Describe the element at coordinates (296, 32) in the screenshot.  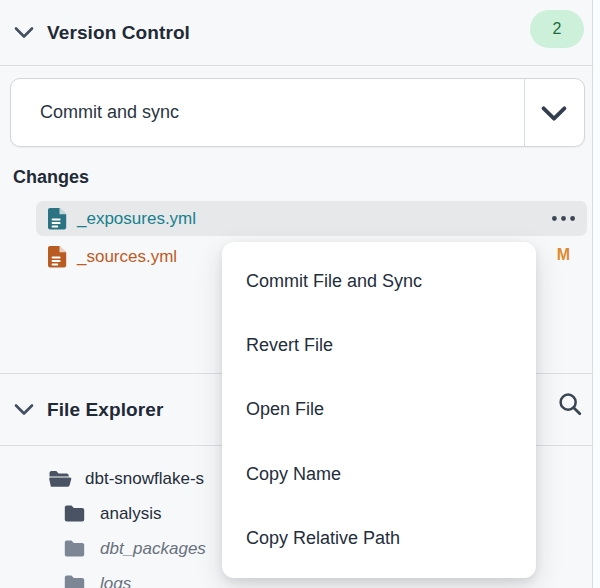
I see `version-control-header: Version Control 2` at that location.